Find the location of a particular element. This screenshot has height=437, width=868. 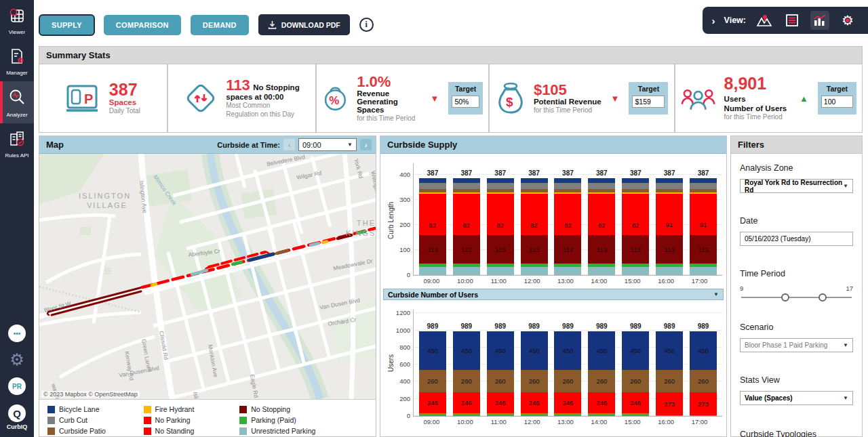

tab-supply: SUPPLY is located at coordinates (66, 25).